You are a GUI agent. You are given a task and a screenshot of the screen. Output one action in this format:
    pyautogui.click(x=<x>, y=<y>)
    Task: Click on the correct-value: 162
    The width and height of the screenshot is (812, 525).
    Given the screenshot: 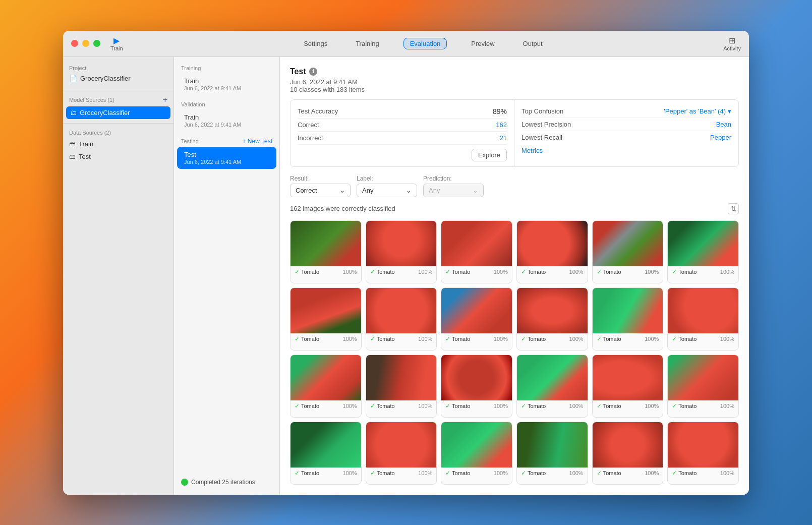 What is the action you would take?
    pyautogui.click(x=501, y=125)
    